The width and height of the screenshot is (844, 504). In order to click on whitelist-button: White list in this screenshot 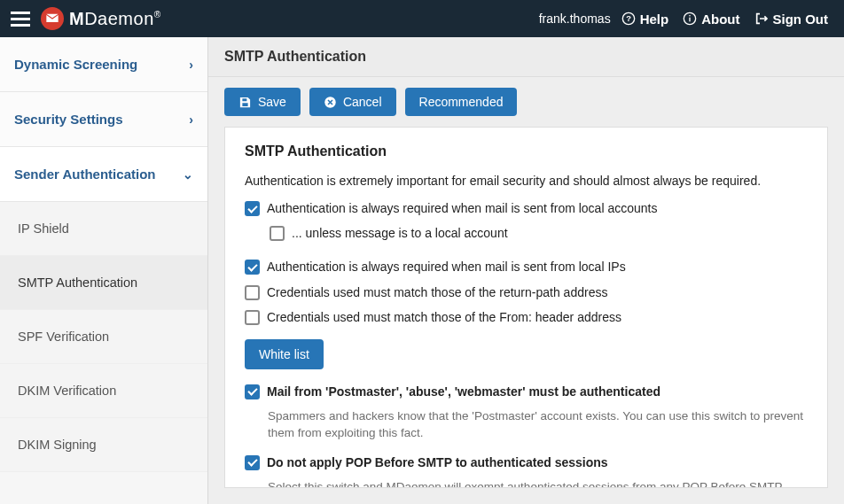, I will do `click(284, 354)`.